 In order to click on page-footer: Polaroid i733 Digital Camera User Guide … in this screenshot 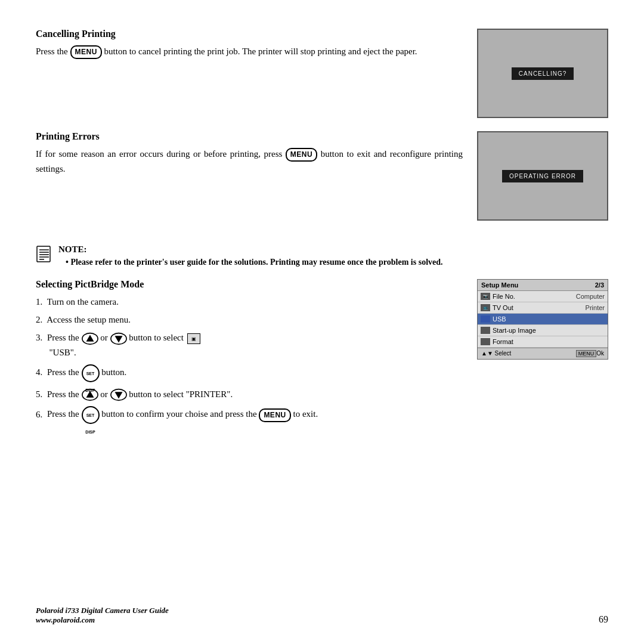, I will do `click(322, 615)`.